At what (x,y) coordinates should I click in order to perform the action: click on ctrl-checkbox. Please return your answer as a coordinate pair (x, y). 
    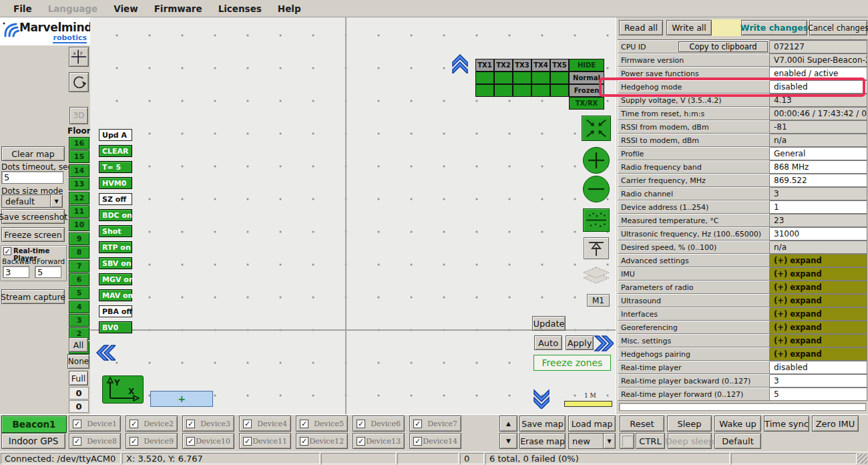
    Looking at the image, I should click on (627, 441).